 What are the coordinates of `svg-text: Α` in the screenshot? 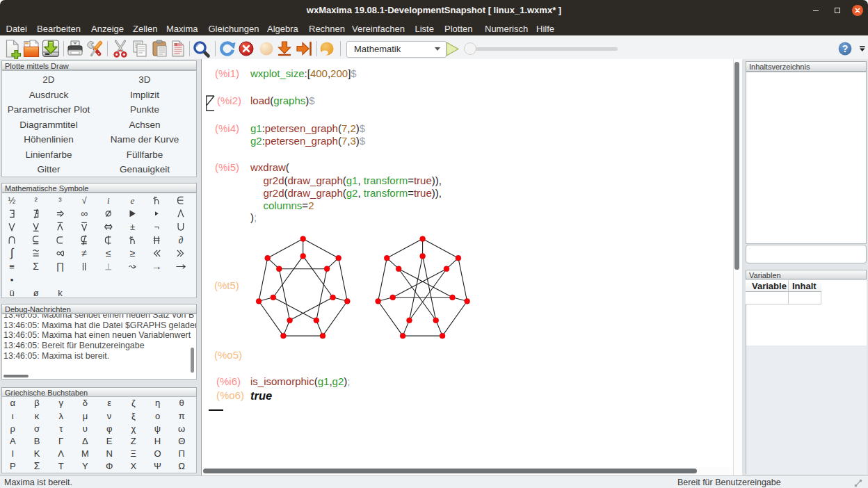 It's located at (13, 441).